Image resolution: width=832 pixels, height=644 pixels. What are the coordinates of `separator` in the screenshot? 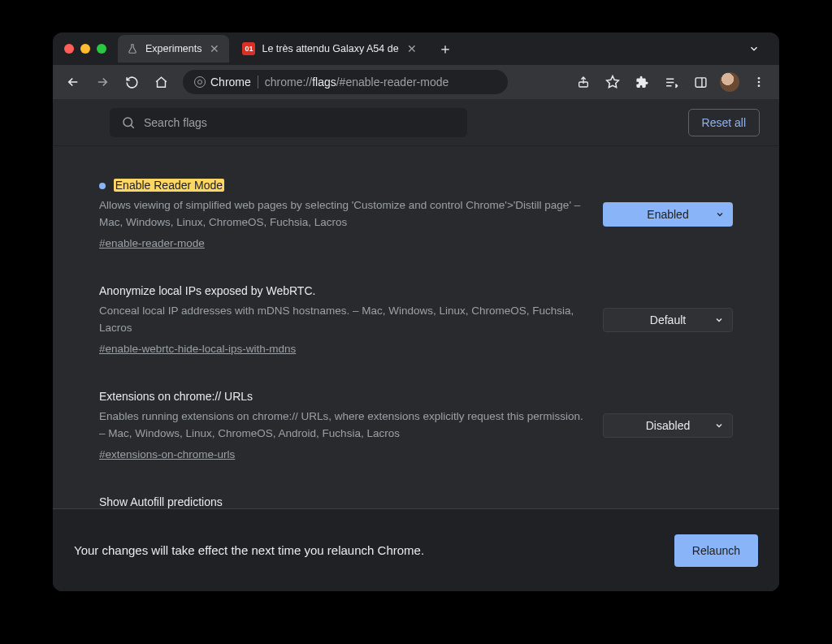 It's located at (258, 82).